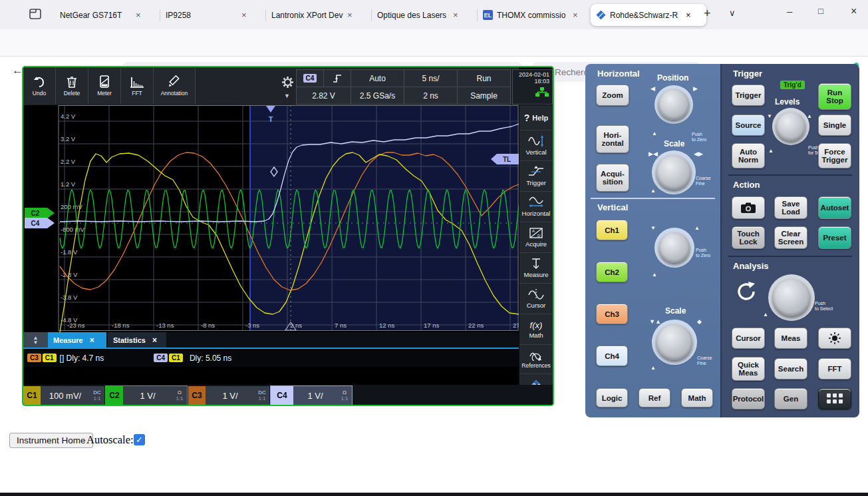 The height and width of the screenshot is (496, 868). Describe the element at coordinates (613, 95) in the screenshot. I see `zoom-button: Zoom` at that location.